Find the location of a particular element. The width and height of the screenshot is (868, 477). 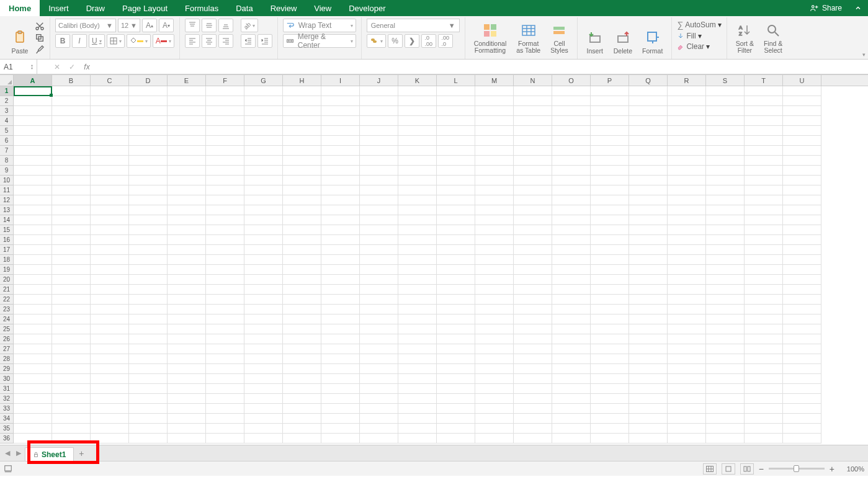

tab-draw: Draw is located at coordinates (96, 8).